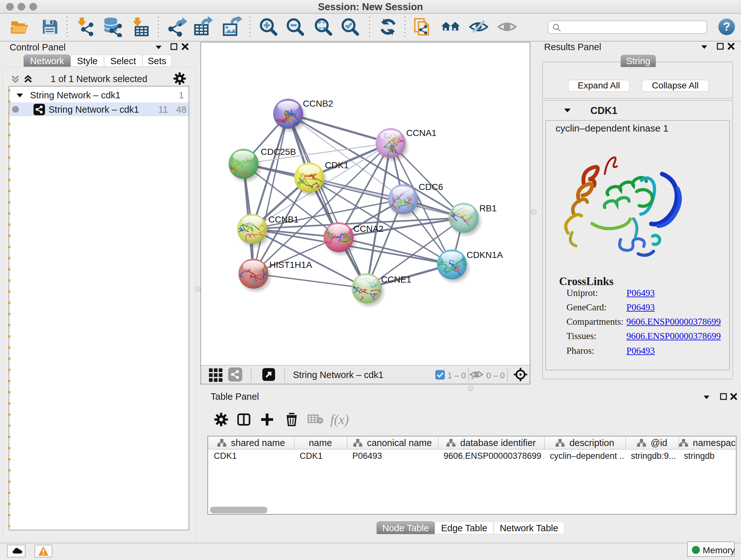 The image size is (741, 560). I want to click on svg-text: CCNB1, so click(283, 220).